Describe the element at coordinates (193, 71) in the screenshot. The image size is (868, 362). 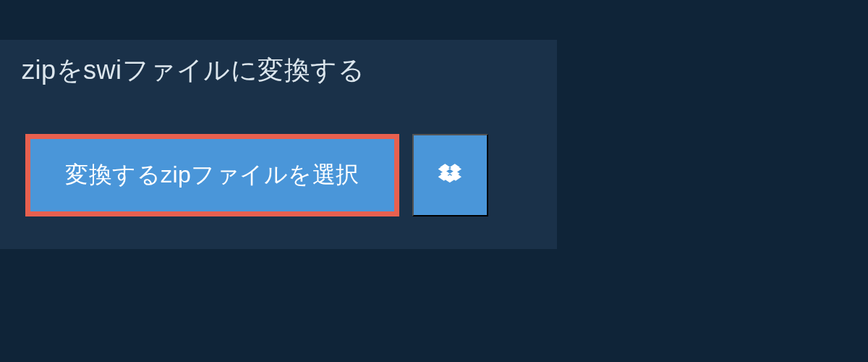
I see `heading-wrapper: zipをswiファイルに変換する` at that location.